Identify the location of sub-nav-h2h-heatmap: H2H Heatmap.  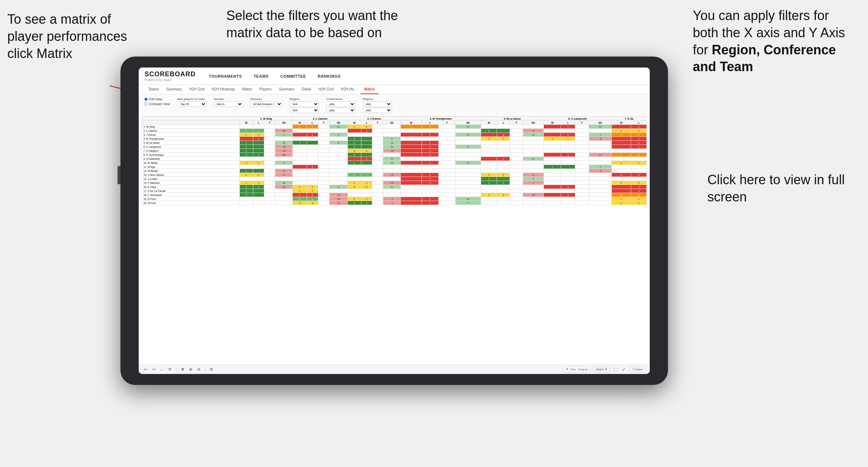
(223, 90).